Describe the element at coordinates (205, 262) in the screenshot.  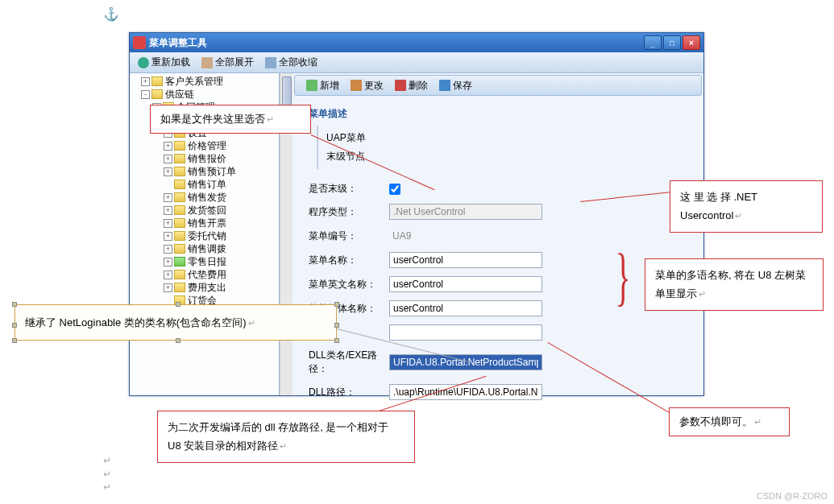
I see `tree-node: +零售日报` at that location.